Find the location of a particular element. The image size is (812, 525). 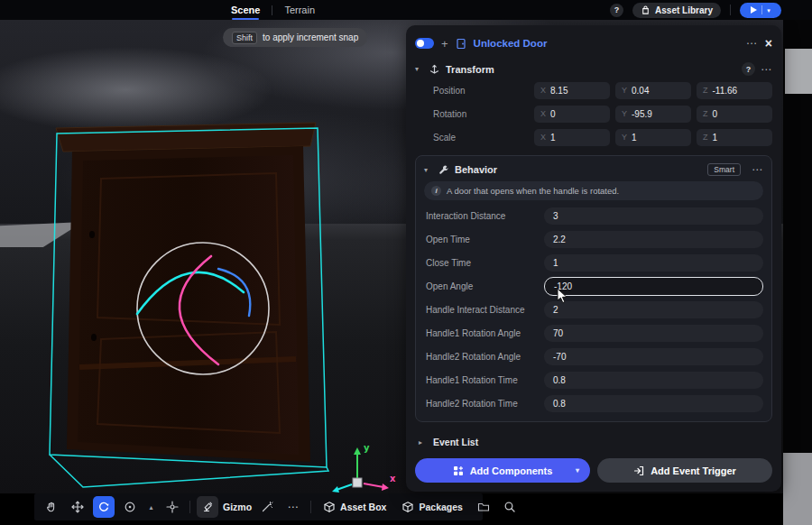

close-icon: × is located at coordinates (769, 43).